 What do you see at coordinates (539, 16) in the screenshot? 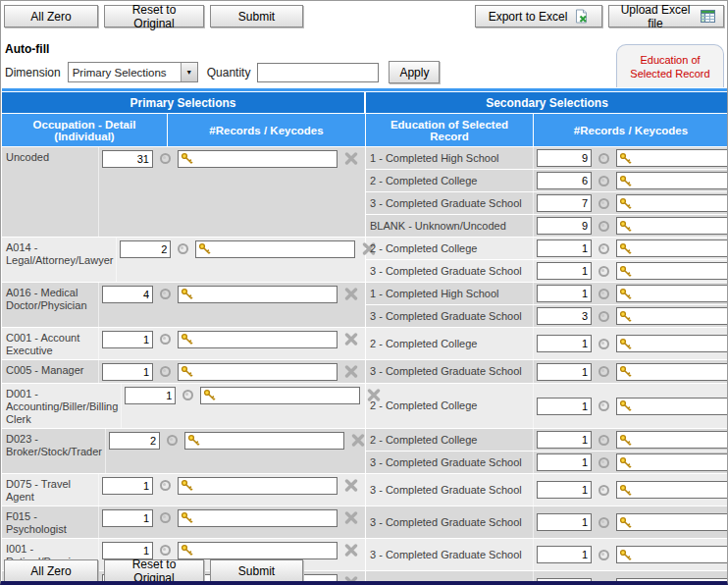
I see `export-to-excel-button: Export to Excel` at bounding box center [539, 16].